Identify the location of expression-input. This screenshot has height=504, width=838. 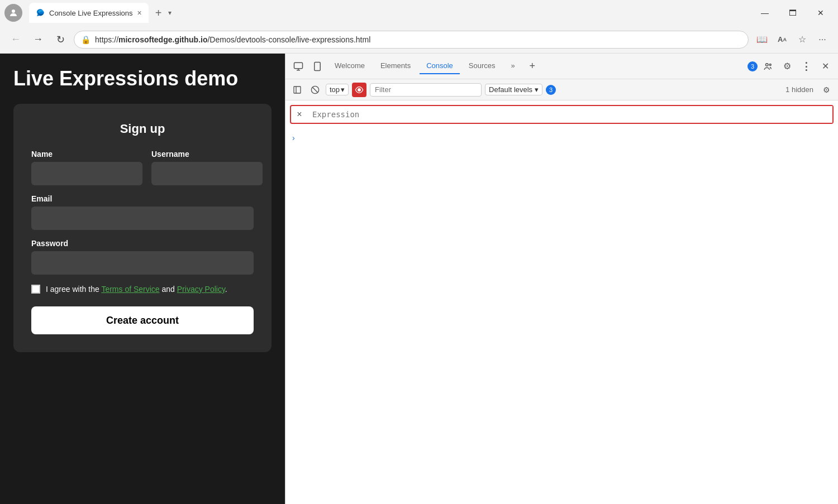
(570, 114).